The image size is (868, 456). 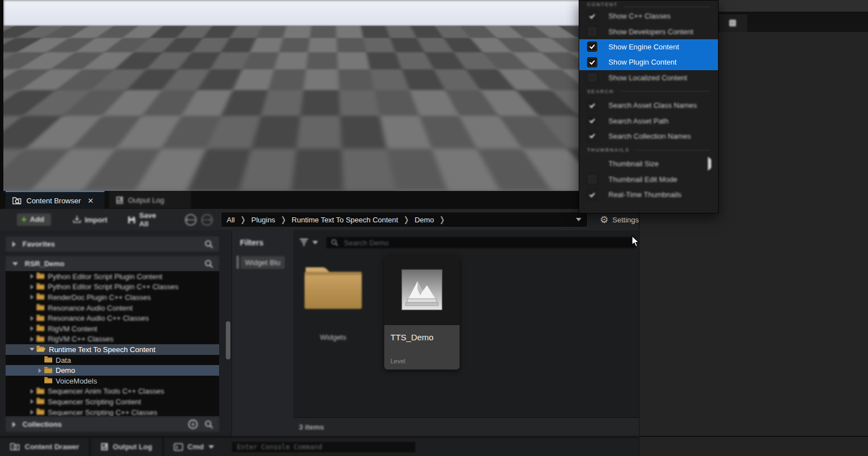 What do you see at coordinates (81, 339) in the screenshot?
I see `tree-item-label: RigVM C++ Classes` at bounding box center [81, 339].